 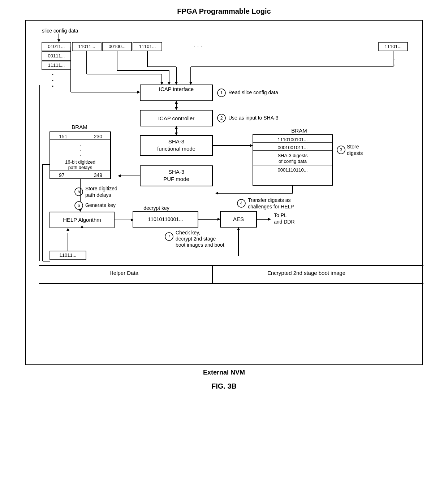 What do you see at coordinates (80, 162) in the screenshot?
I see `bram-left-content1: 16-bit digitized` at bounding box center [80, 162].